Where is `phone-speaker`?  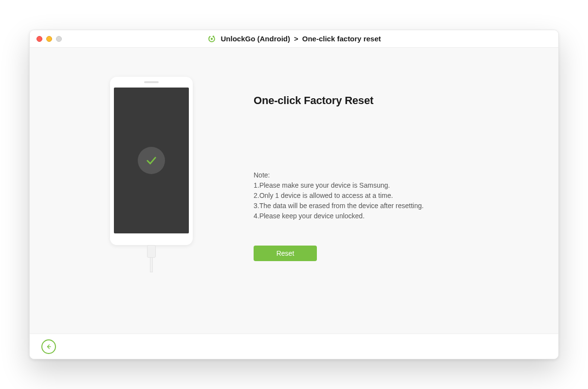
phone-speaker is located at coordinates (151, 82).